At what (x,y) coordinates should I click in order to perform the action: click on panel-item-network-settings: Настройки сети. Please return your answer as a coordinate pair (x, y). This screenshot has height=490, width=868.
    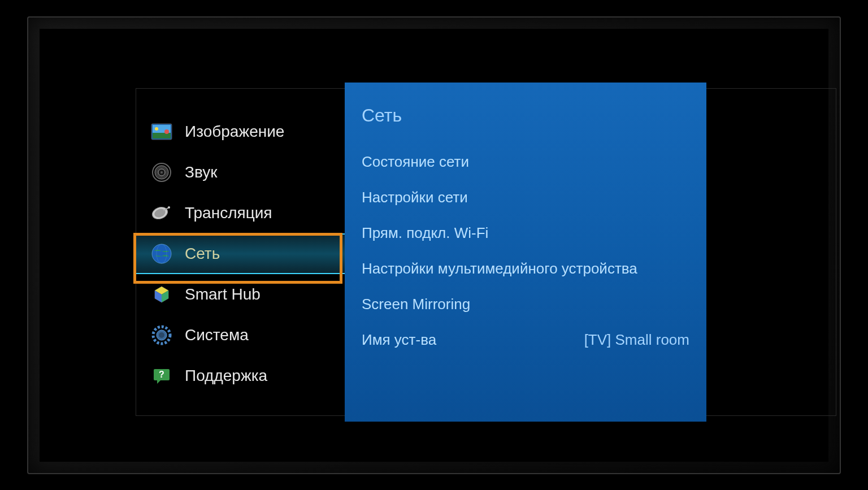
    Looking at the image, I should click on (526, 198).